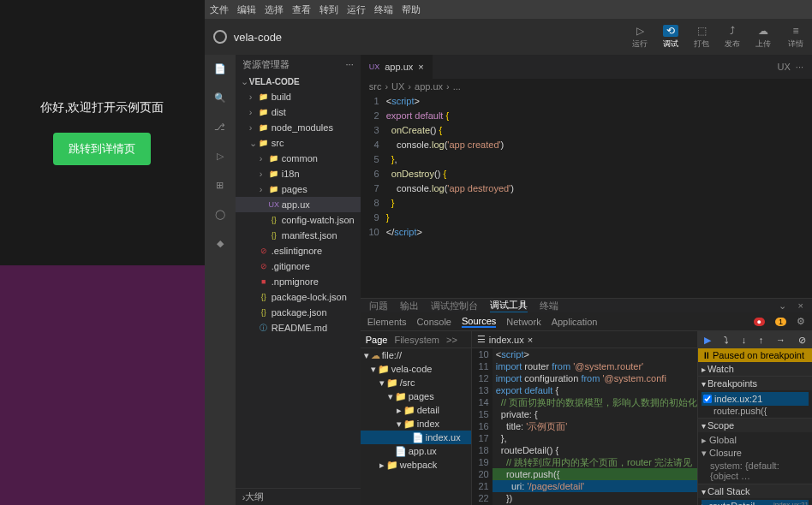  Describe the element at coordinates (220, 214) in the screenshot. I see `account-icon: ◯` at that location.